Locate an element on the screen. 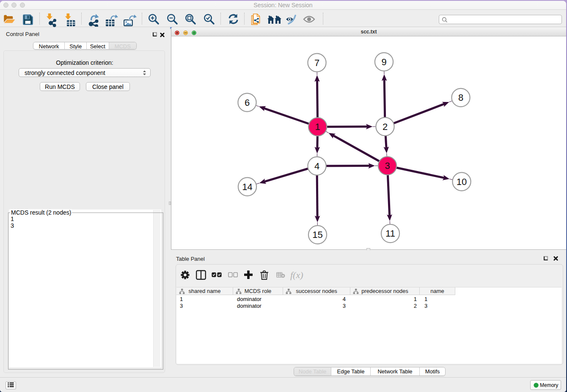 The height and width of the screenshot is (392, 567). svg-text: 3 is located at coordinates (387, 166).